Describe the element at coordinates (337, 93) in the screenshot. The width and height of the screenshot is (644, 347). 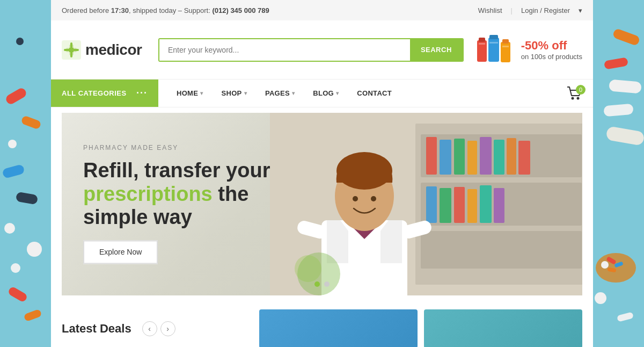
I see `blog-arrow-icon: ▾` at that location.